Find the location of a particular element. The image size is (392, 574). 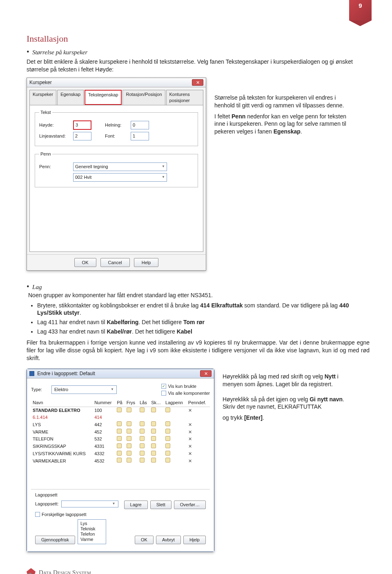

lagre-button: Lagre is located at coordinates (136, 505).